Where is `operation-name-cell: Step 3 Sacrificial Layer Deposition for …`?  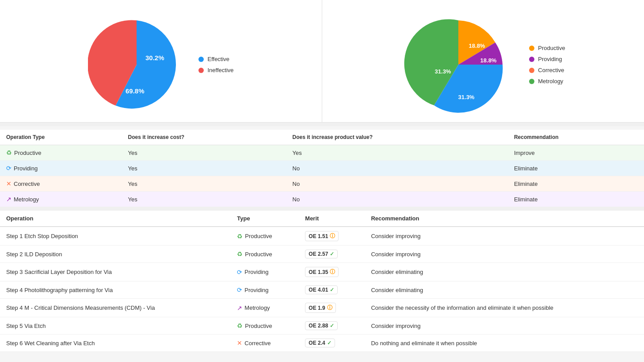
operation-name-cell: Step 3 Sacrificial Layer Deposition for … is located at coordinates (115, 272).